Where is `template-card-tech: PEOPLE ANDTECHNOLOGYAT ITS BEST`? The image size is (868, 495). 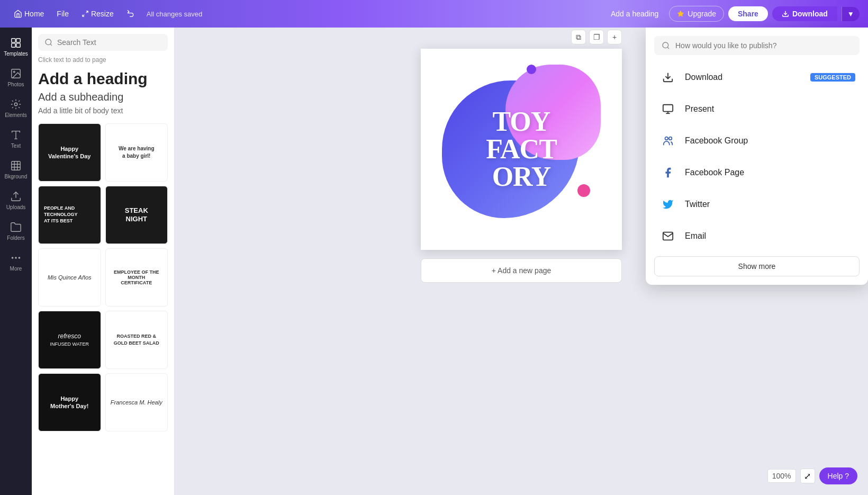 template-card-tech: PEOPLE ANDTECHNOLOGYAT ITS BEST is located at coordinates (70, 215).